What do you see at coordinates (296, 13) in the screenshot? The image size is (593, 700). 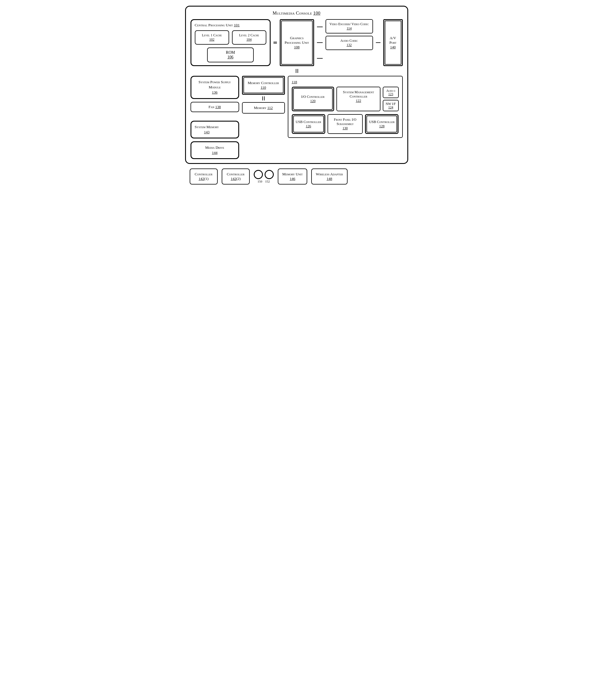 I see `multimedia-console-title: Multimedia Console 100` at bounding box center [296, 13].